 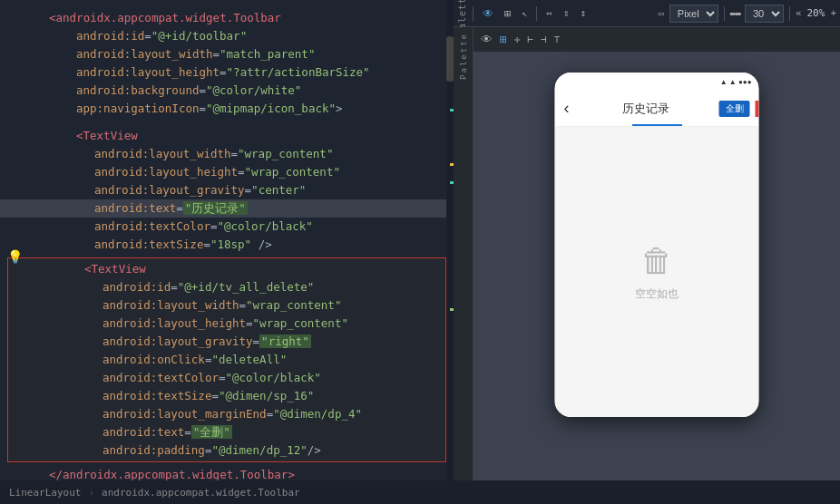 What do you see at coordinates (544, 40) in the screenshot?
I see `design-align-right-icon: ⊣` at bounding box center [544, 40].